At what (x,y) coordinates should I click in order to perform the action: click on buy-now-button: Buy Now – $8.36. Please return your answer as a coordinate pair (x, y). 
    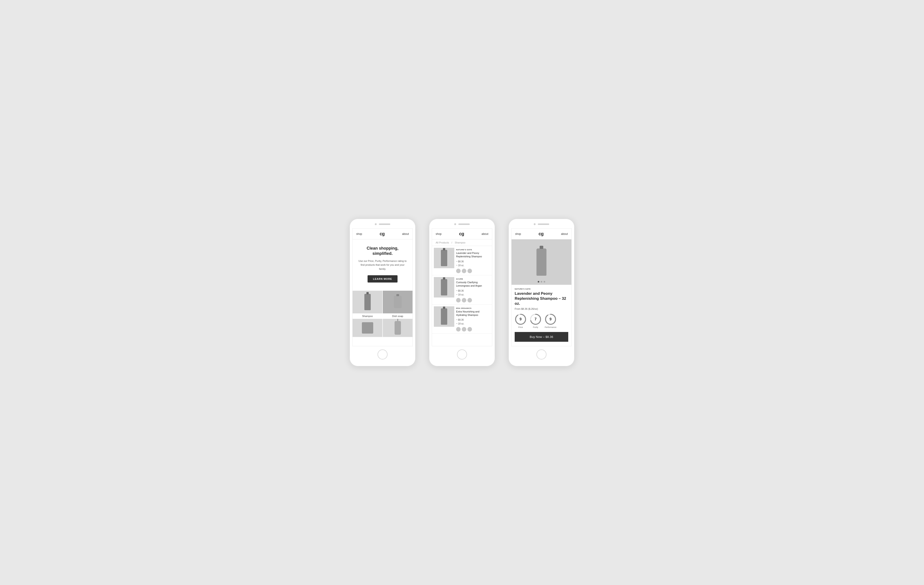
    Looking at the image, I should click on (541, 337).